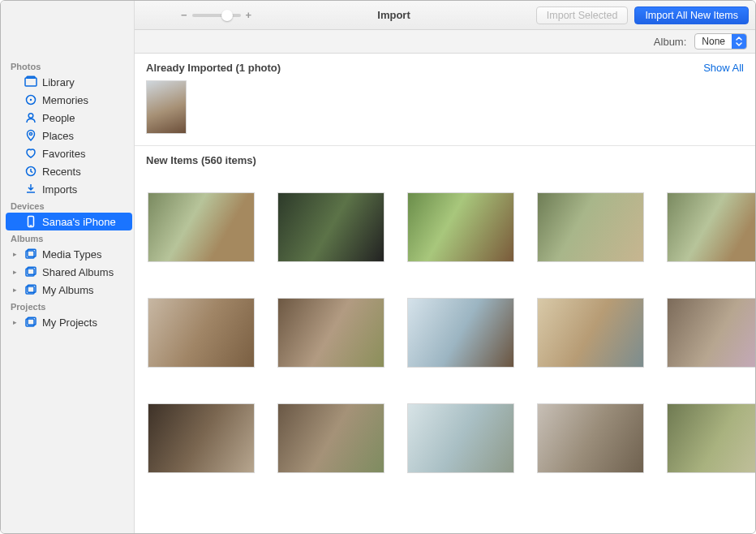 The image size is (756, 534). What do you see at coordinates (249, 15) in the screenshot?
I see `zoom-in-icon: +` at bounding box center [249, 15].